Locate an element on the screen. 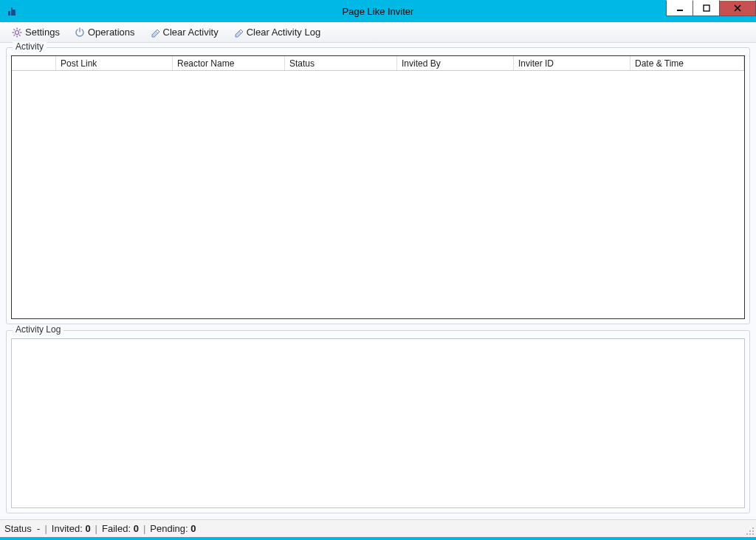 The image size is (756, 540). window-controls is located at coordinates (711, 8).